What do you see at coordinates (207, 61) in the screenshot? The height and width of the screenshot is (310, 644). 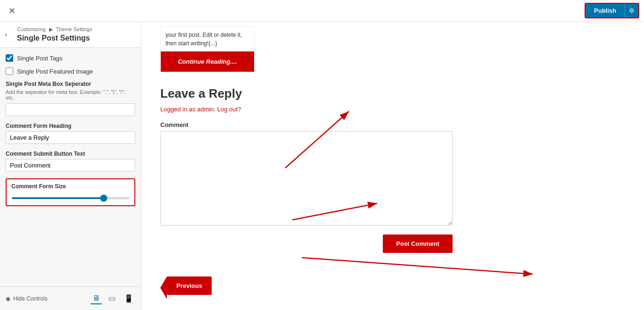 I see `continue-reading-button: Continue Reading....` at bounding box center [207, 61].